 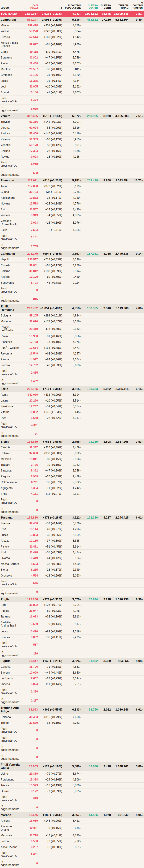 I want to click on casi-totali-cell: 55.676, so click(x=30, y=815).